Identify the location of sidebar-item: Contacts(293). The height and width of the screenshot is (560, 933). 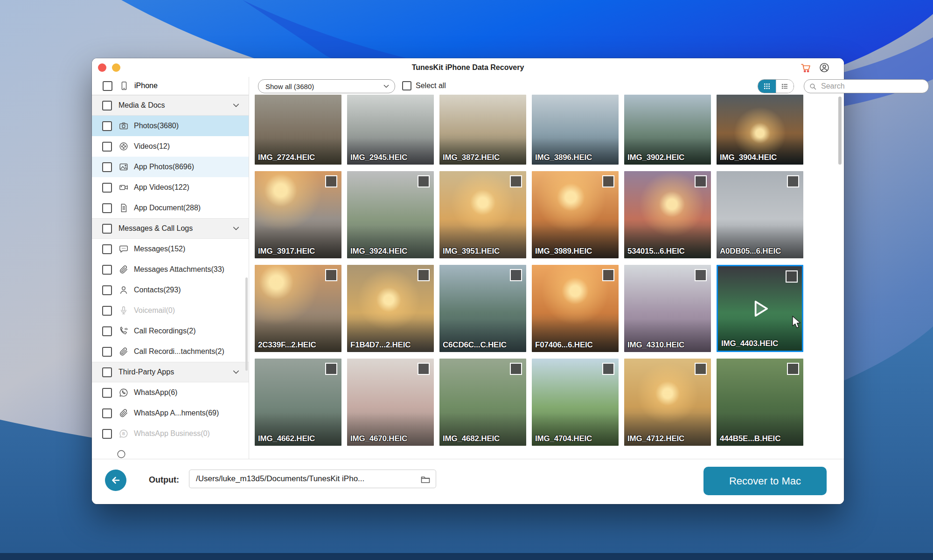
(170, 290).